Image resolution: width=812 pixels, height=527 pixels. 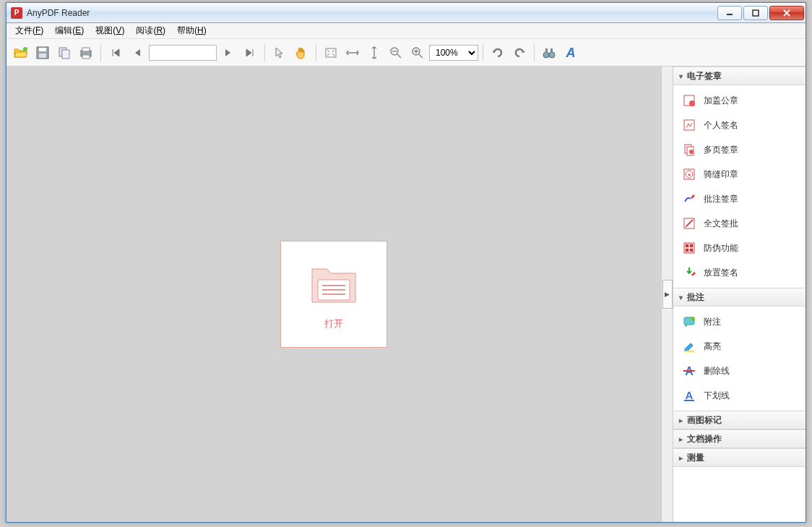 What do you see at coordinates (406, 53) in the screenshot?
I see `toolbar: 100% A` at bounding box center [406, 53].